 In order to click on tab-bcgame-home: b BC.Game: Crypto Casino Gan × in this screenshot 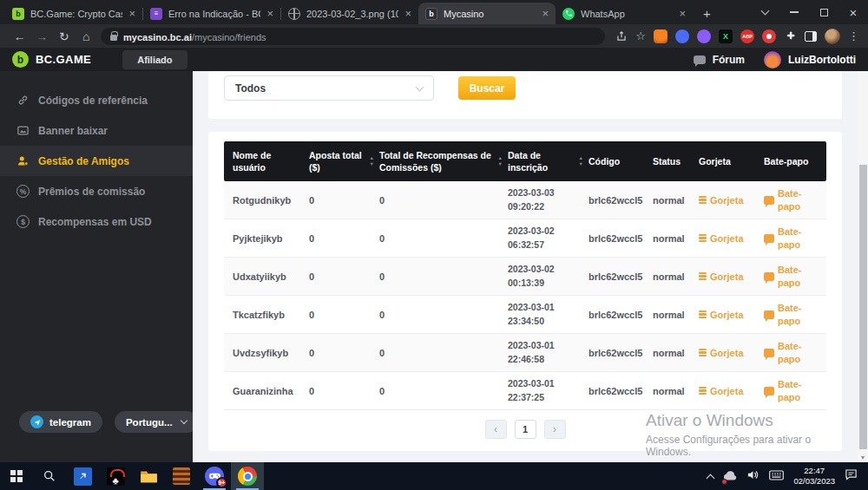, I will do `click(74, 14)`.